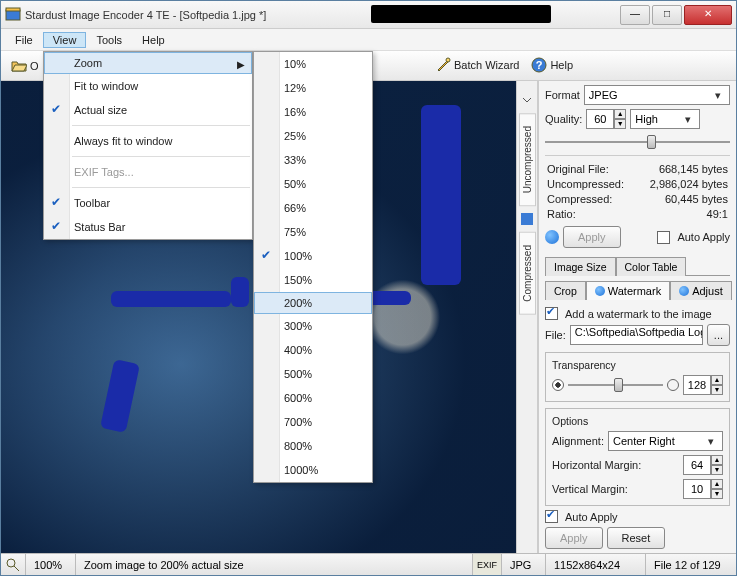  Describe the element at coordinates (638, 314) in the screenshot. I see `add-watermark-label: Add a watermark to the image` at that location.